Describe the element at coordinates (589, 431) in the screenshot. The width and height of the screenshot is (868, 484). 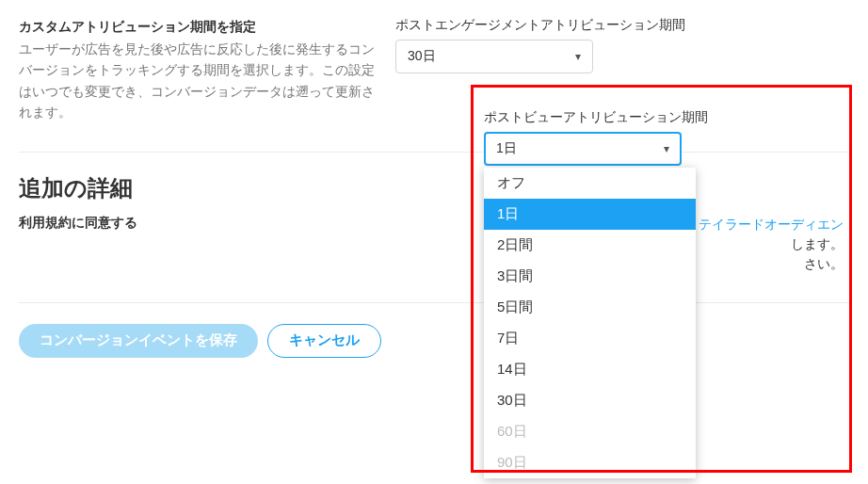
I see `dropdown-option: 60日` at that location.